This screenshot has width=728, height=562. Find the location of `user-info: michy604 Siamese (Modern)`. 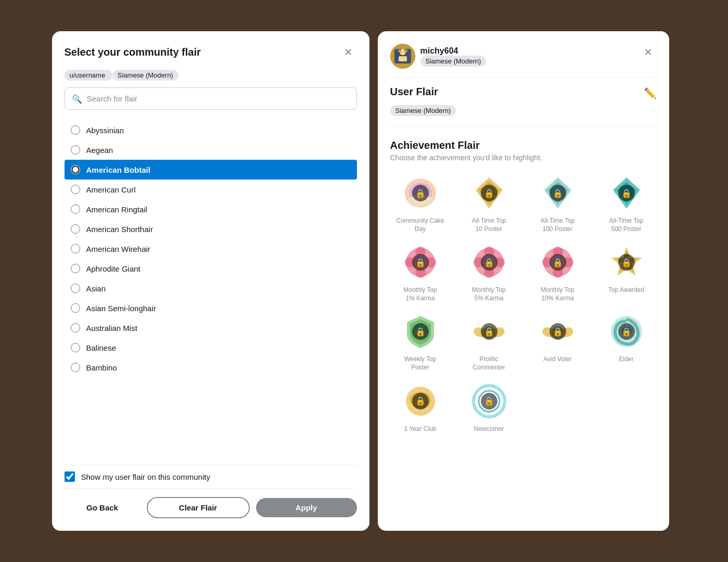

user-info: michy604 Siamese (Modern) is located at coordinates (438, 56).